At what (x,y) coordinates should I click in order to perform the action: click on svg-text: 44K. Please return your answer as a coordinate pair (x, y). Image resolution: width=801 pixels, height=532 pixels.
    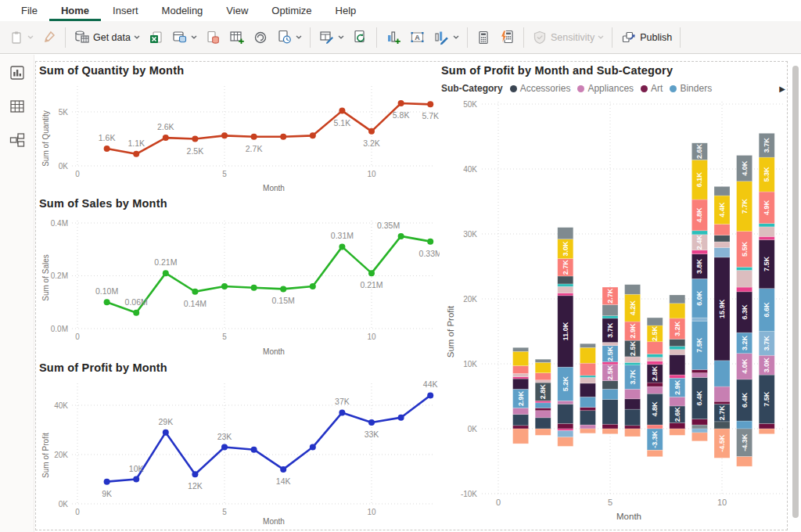
    Looking at the image, I should click on (430, 384).